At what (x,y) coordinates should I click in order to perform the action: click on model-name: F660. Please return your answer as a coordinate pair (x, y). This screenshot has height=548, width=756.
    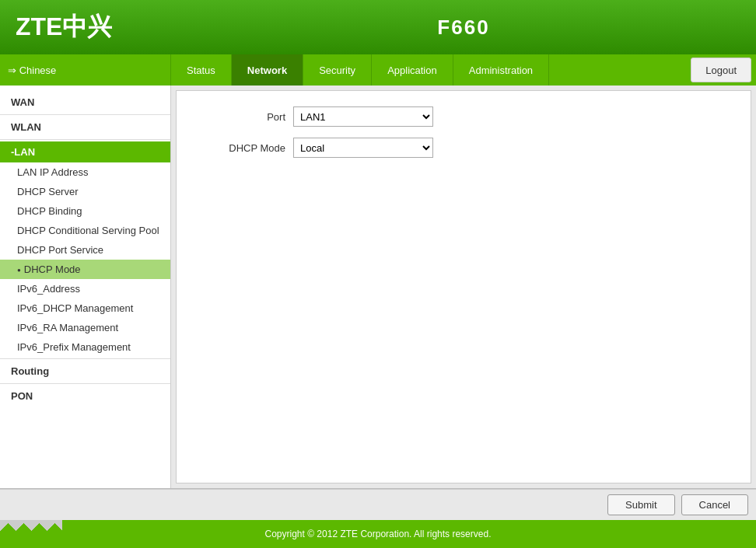
    Looking at the image, I should click on (464, 28).